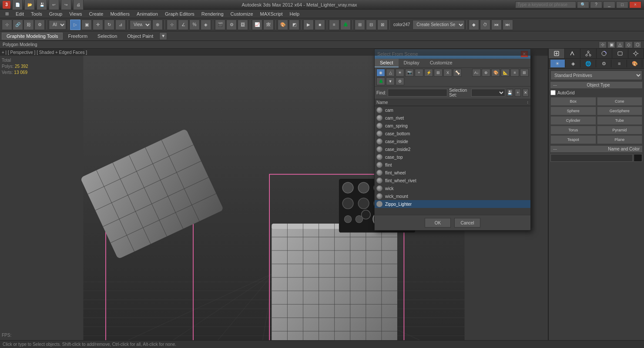  What do you see at coordinates (558, 64) in the screenshot?
I see `cp-extra-1: ☀` at bounding box center [558, 64].